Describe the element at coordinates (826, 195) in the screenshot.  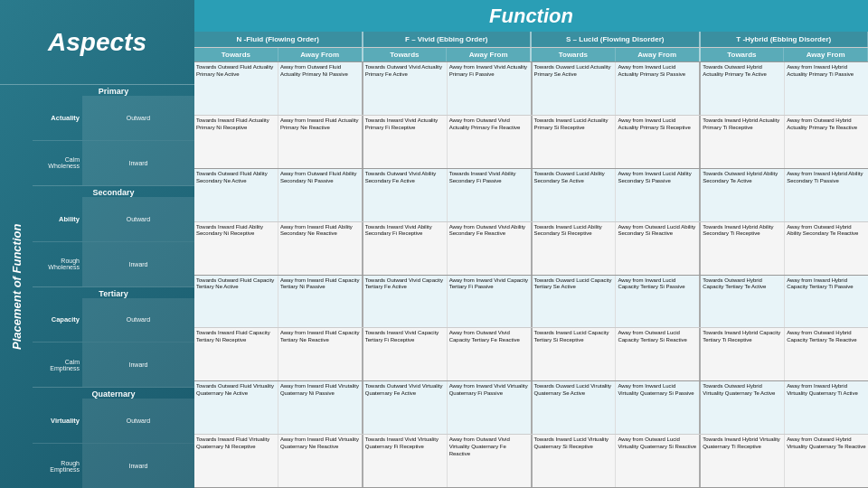
I see `data-cell-1-0-7: Away from Inward Hybrid Ability Secondar…` at that location.